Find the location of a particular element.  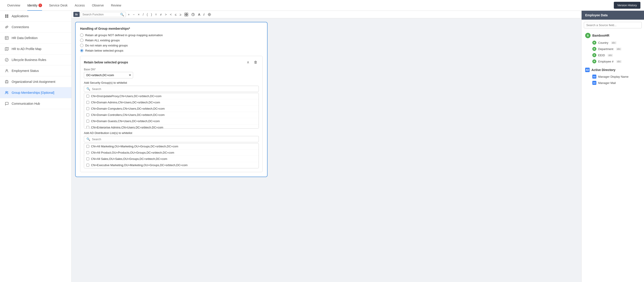

radio-input-retain-below is located at coordinates (82, 50).